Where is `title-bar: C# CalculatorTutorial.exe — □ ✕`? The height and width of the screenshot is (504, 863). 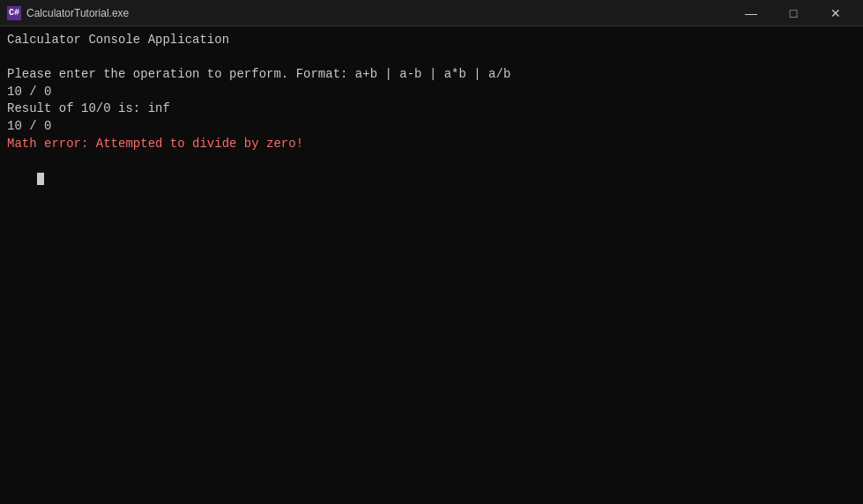
title-bar: C# CalculatorTutorial.exe — □ ✕ is located at coordinates (432, 13).